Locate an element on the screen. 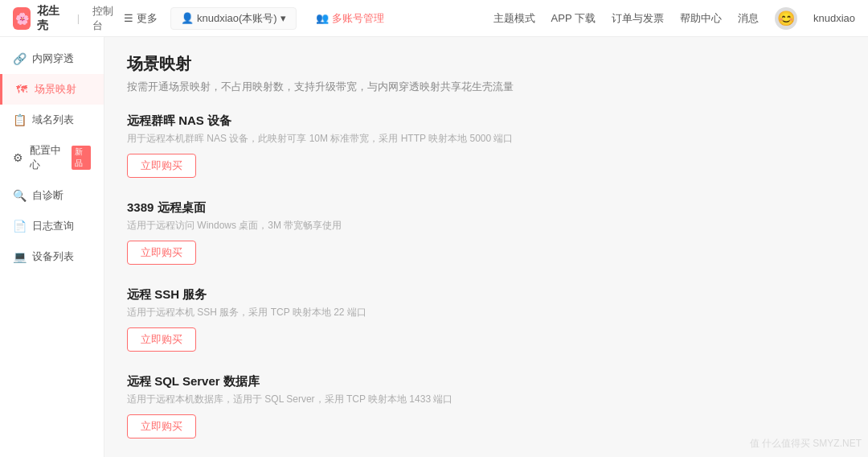 The width and height of the screenshot is (868, 457). scene-icon: 🗺 is located at coordinates (22, 89).